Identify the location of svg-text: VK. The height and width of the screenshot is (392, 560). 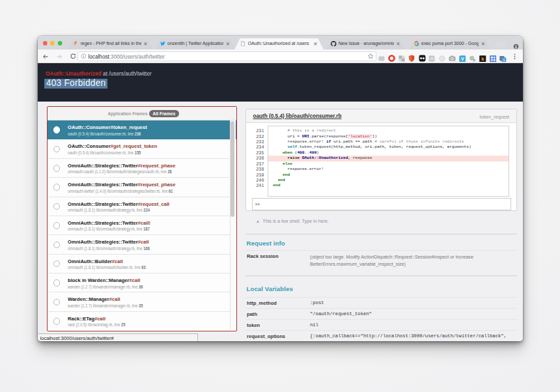
(432, 59).